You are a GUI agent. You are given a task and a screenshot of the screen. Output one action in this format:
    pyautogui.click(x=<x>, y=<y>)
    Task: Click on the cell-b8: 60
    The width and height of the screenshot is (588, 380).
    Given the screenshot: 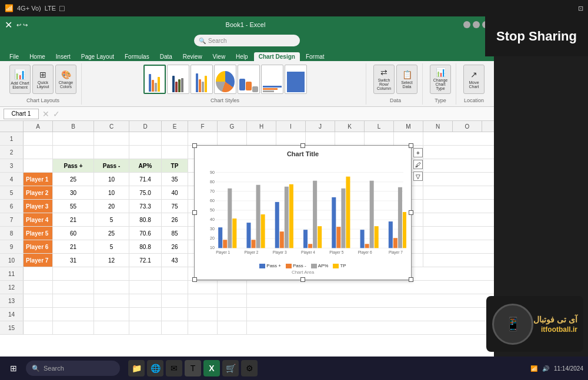 What is the action you would take?
    pyautogui.click(x=74, y=233)
    